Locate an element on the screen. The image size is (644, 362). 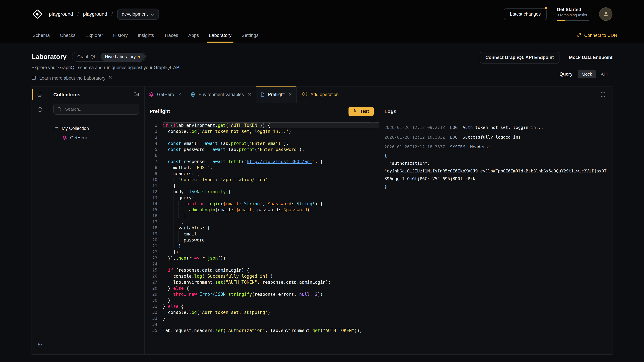
connect-endpoint-button: Connect GraphQL API Endpoint is located at coordinates (520, 57).